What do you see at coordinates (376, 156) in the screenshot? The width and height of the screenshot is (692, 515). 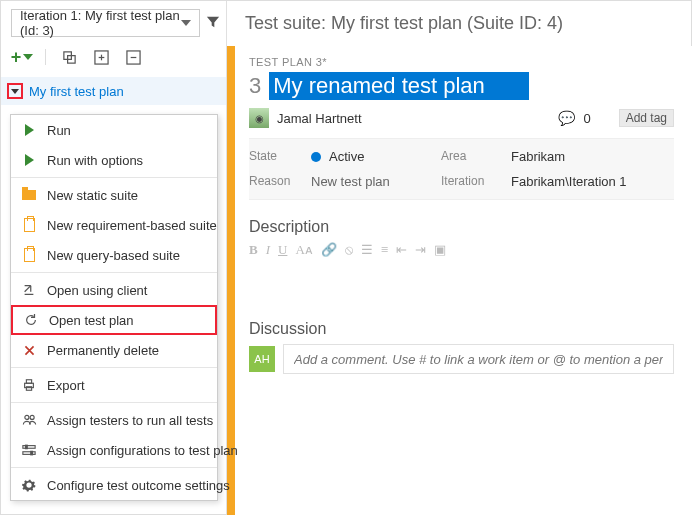 I see `field-value-state: Active` at bounding box center [376, 156].